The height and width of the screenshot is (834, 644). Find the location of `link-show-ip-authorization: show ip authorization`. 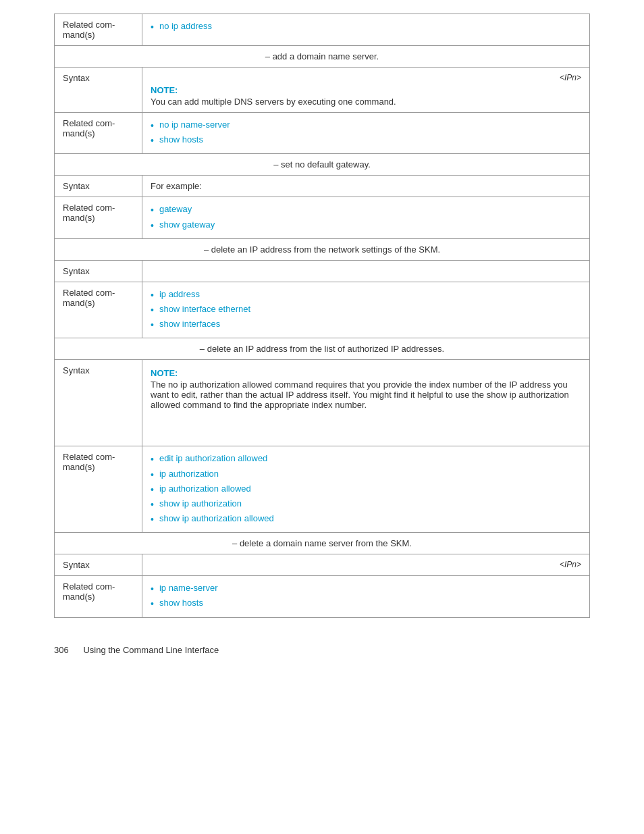

link-show-ip-authorization: show ip authorization is located at coordinates (200, 504).